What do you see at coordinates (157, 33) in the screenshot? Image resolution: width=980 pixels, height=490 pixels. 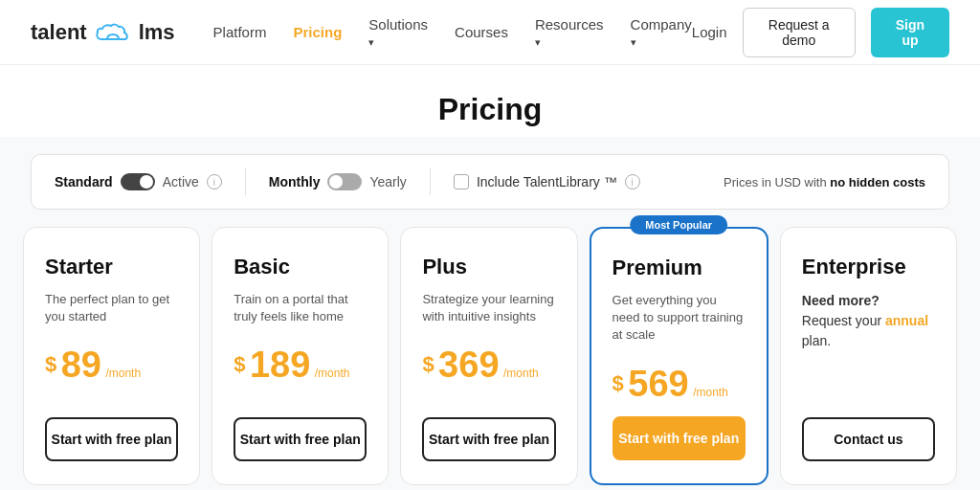 I see `logo-lms: lms` at bounding box center [157, 33].